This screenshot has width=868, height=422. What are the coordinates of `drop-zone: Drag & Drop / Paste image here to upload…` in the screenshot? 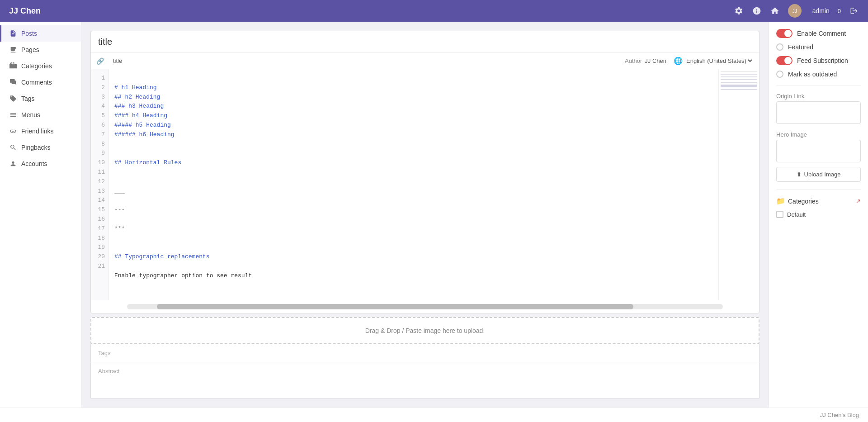 It's located at (425, 331).